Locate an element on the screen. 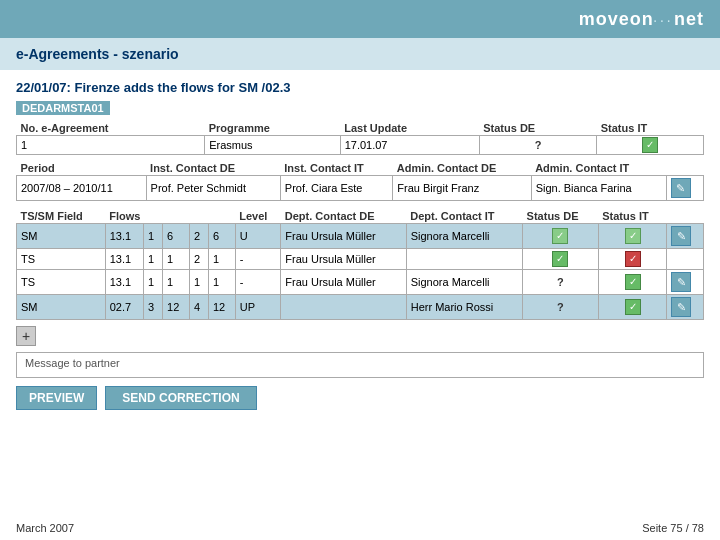 The height and width of the screenshot is (540, 720). row3-f2: 1 is located at coordinates (154, 282).